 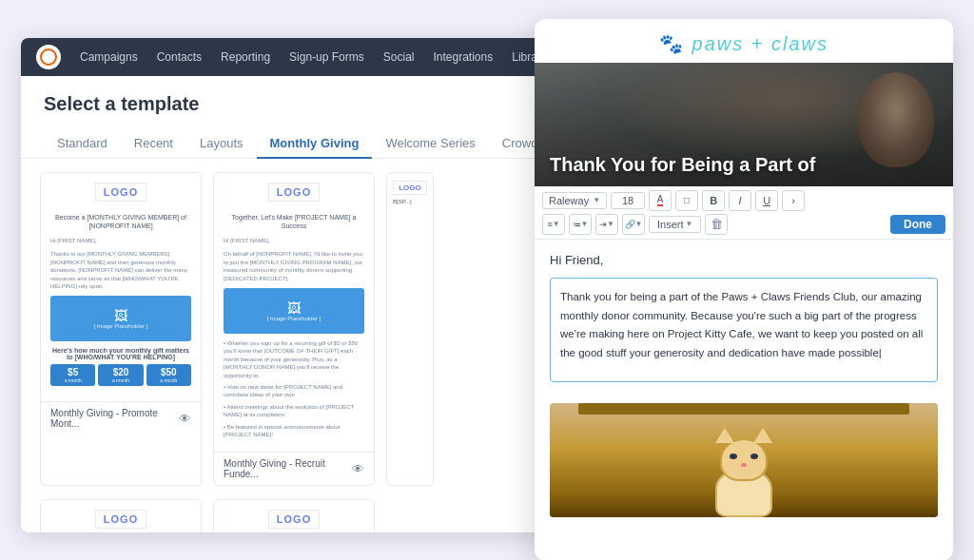 What do you see at coordinates (763, 435) in the screenshot?
I see `cat-ear-right` at bounding box center [763, 435].